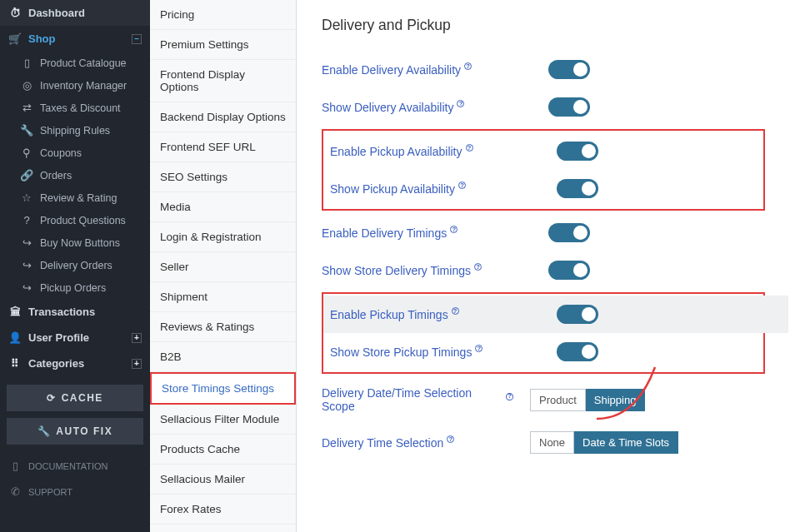 The width and height of the screenshot is (790, 532). What do you see at coordinates (223, 357) in the screenshot?
I see `midsidebar-item-b2b: B2B` at bounding box center [223, 357].